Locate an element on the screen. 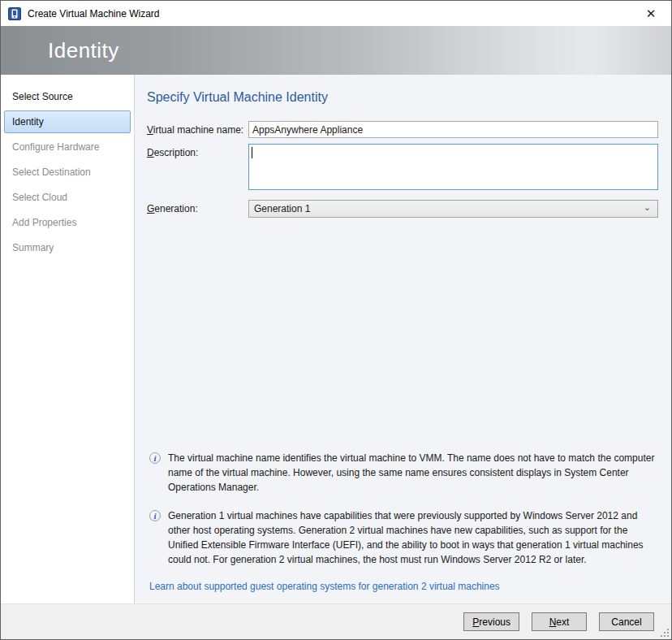  sidebar-item-select-cloud: Select Cloud is located at coordinates (67, 197).